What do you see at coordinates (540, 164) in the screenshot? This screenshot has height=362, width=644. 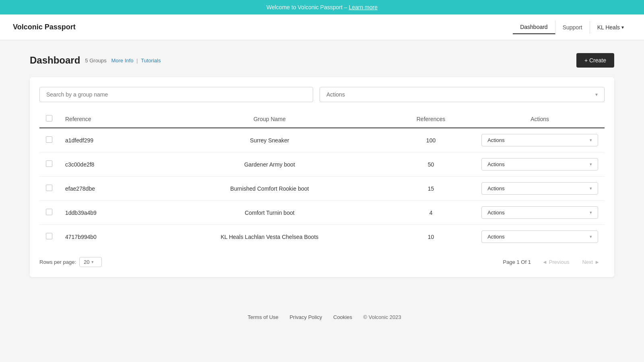 I see `row-actions-btn-1: Actions ▾` at bounding box center [540, 164].